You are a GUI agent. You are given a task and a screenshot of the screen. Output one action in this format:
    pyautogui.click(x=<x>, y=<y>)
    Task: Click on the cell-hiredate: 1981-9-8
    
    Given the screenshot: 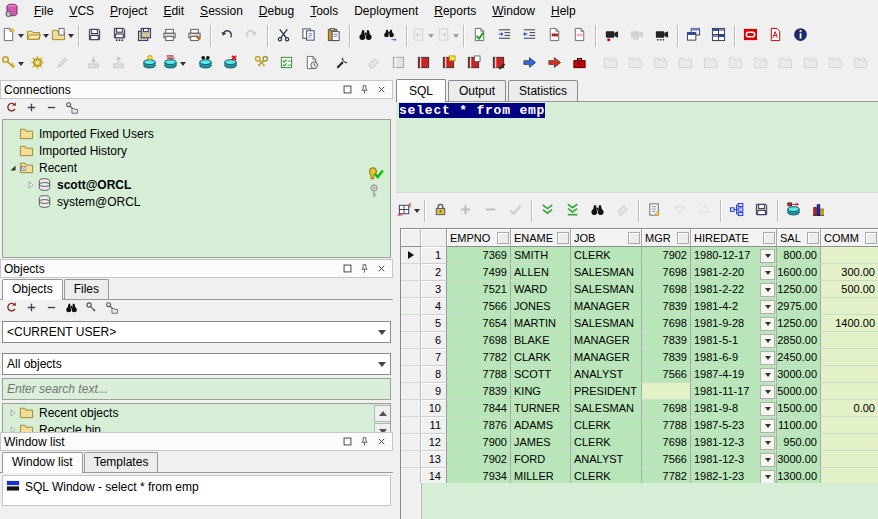 What is the action you would take?
    pyautogui.click(x=734, y=408)
    